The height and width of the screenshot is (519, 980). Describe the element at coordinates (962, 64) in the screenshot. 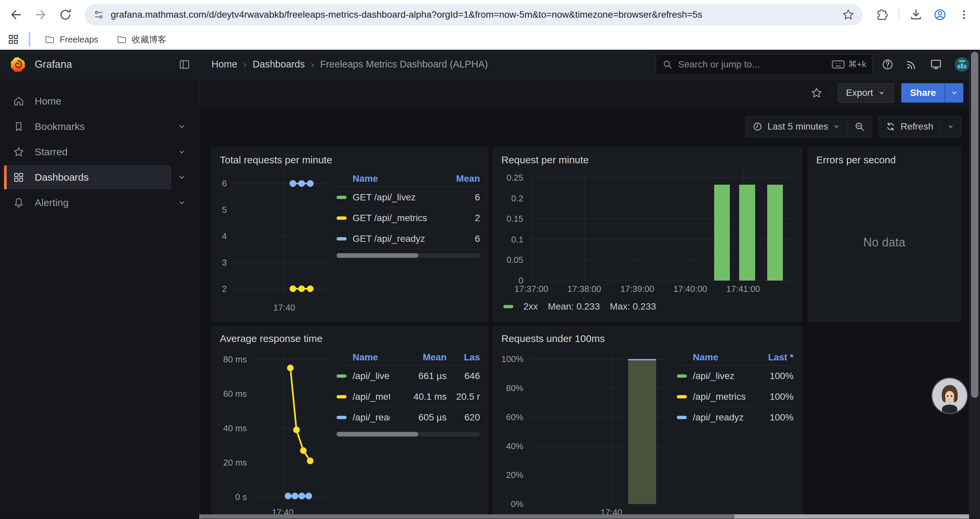

I see `user-avatar` at that location.